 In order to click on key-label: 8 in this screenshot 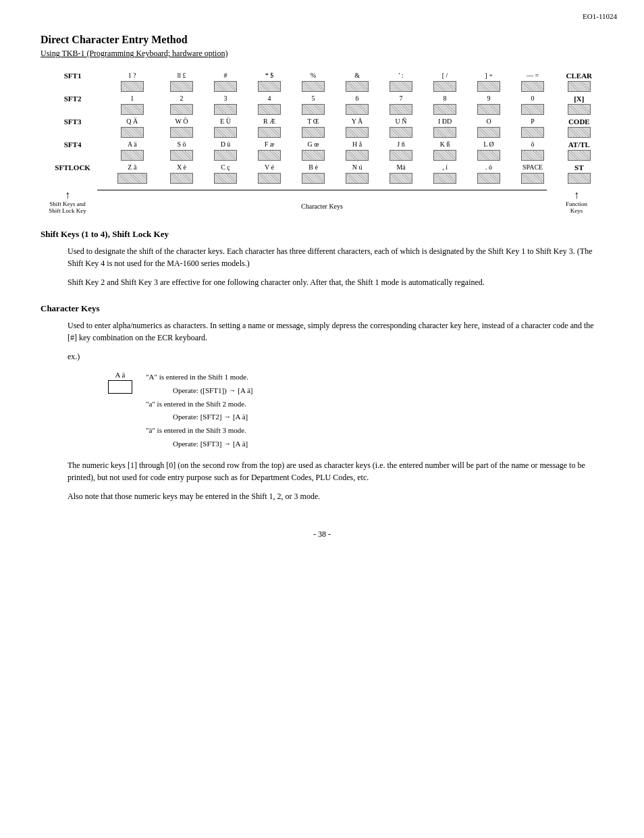, I will do `click(446, 99)`.